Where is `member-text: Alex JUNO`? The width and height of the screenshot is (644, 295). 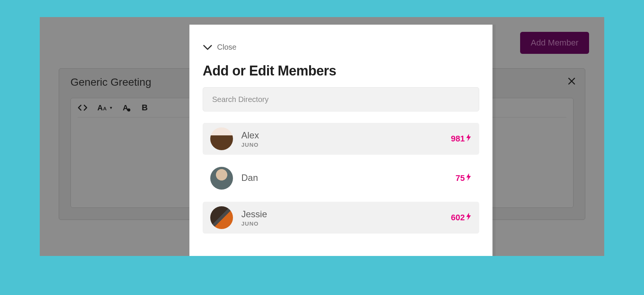 member-text: Alex JUNO is located at coordinates (346, 139).